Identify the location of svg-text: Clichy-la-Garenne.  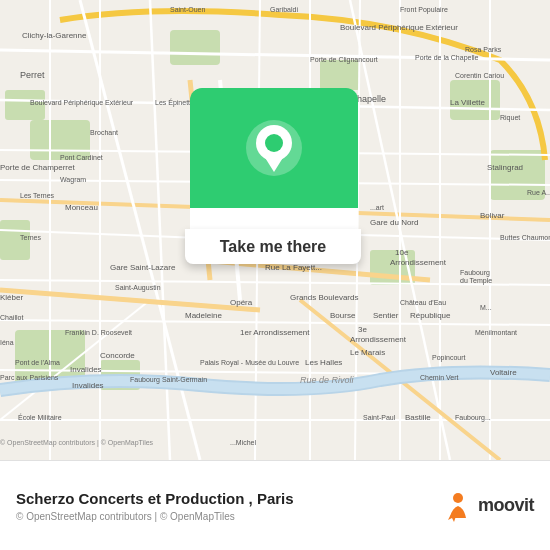
(54, 36).